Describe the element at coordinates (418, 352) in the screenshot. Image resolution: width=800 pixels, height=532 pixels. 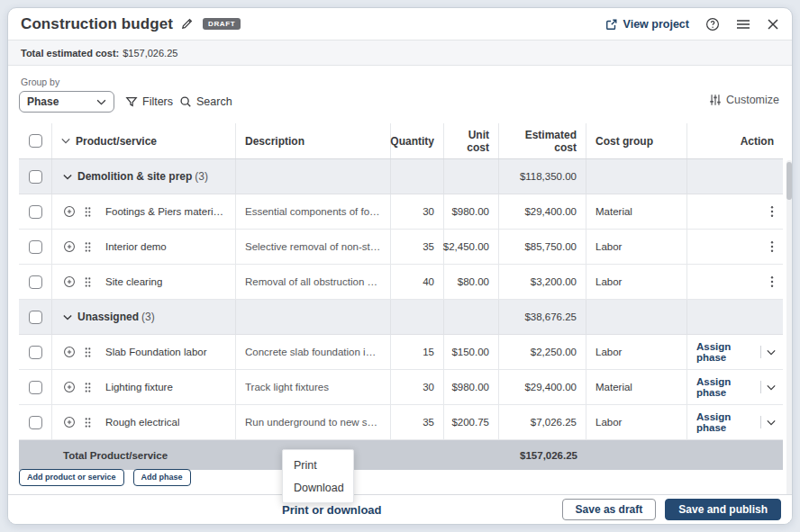
I see `row-quantity: 15` at that location.